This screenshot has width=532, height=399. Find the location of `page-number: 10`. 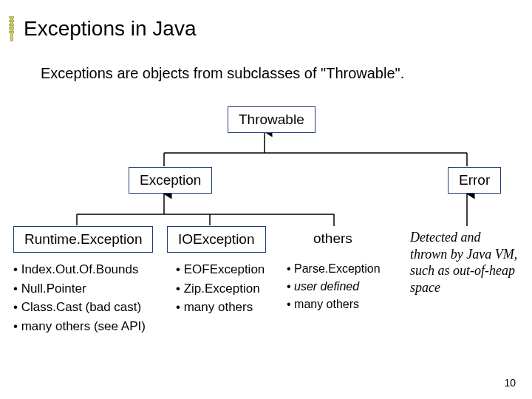

page-number: 10 is located at coordinates (510, 383).